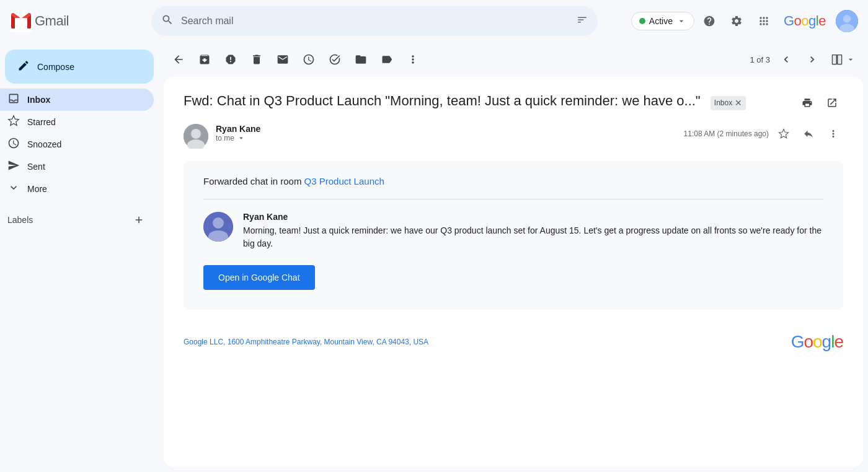 The height and width of the screenshot is (472, 868). I want to click on top-header: Gmail Active, so click(434, 21).